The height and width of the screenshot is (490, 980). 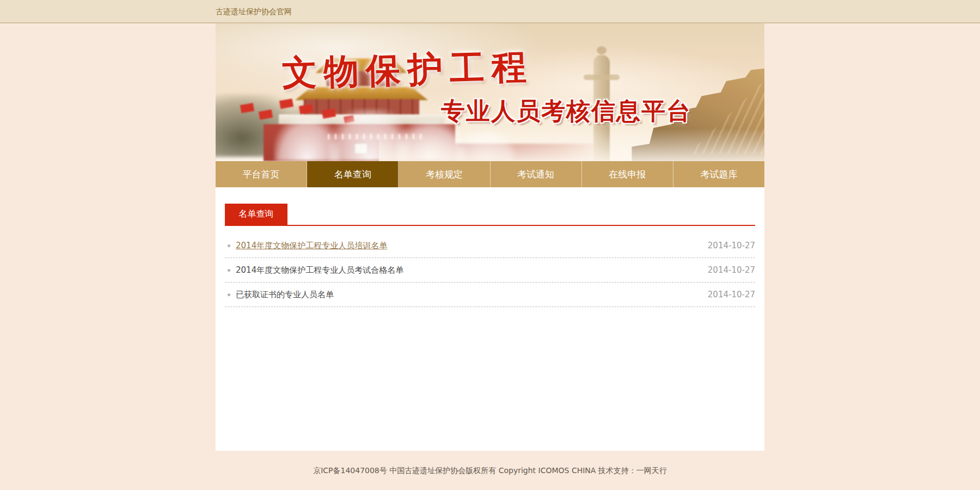 I want to click on news-link-certified-list: 已获取证书的专业人员名单, so click(x=285, y=295).